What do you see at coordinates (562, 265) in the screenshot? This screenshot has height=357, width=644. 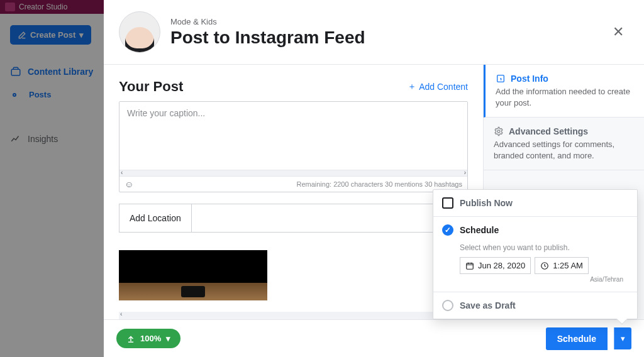 I see `schedule-time-input: 1:25 AM` at bounding box center [562, 265].